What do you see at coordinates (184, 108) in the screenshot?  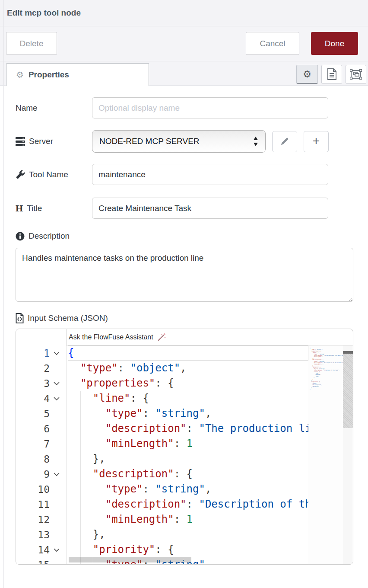 I see `name-row: Name` at bounding box center [184, 108].